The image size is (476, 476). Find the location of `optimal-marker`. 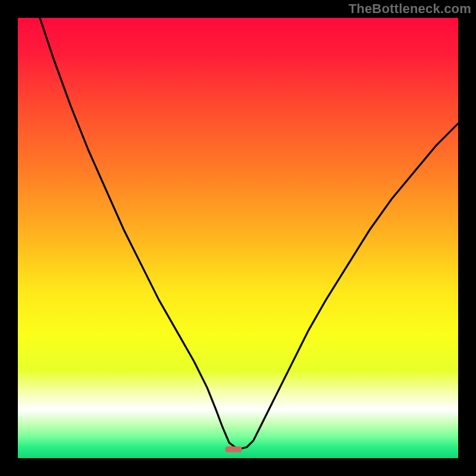

optimal-marker is located at coordinates (234, 449).